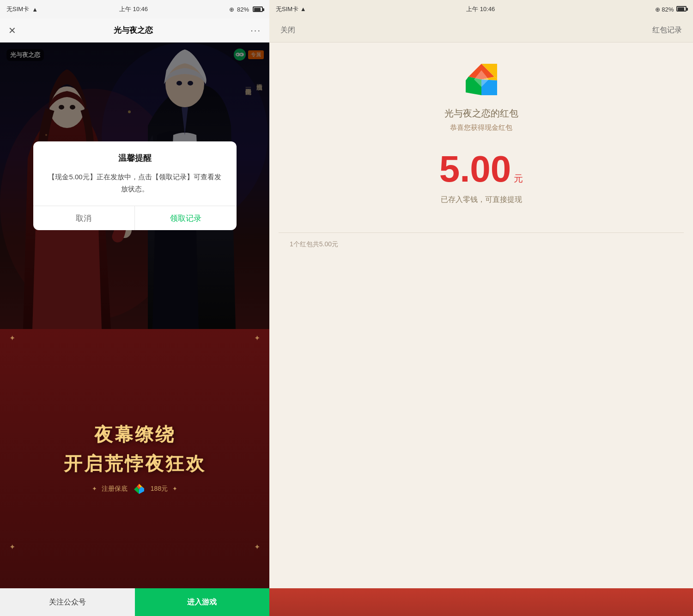 This screenshot has width=693, height=616. What do you see at coordinates (481, 30) in the screenshot?
I see `right-nav-bar: 关闭 红包记录` at bounding box center [481, 30].